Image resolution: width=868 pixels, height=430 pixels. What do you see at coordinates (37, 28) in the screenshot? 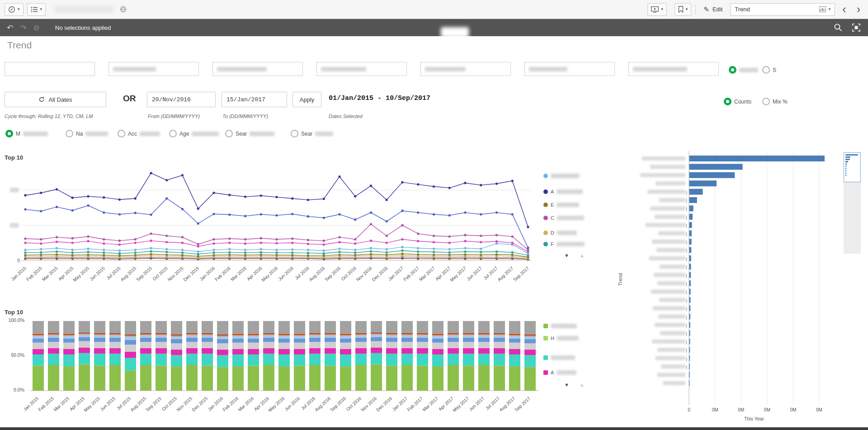
I see `clear-selections-icon: ⊘` at bounding box center [37, 28].